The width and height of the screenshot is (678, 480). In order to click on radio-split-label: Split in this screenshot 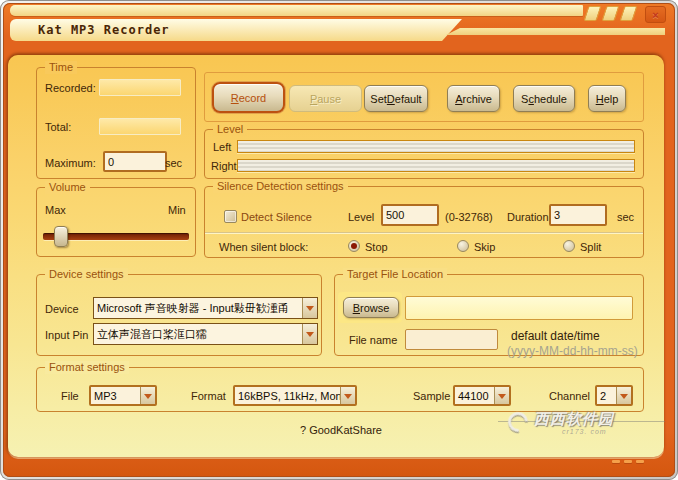, I will do `click(590, 247)`.